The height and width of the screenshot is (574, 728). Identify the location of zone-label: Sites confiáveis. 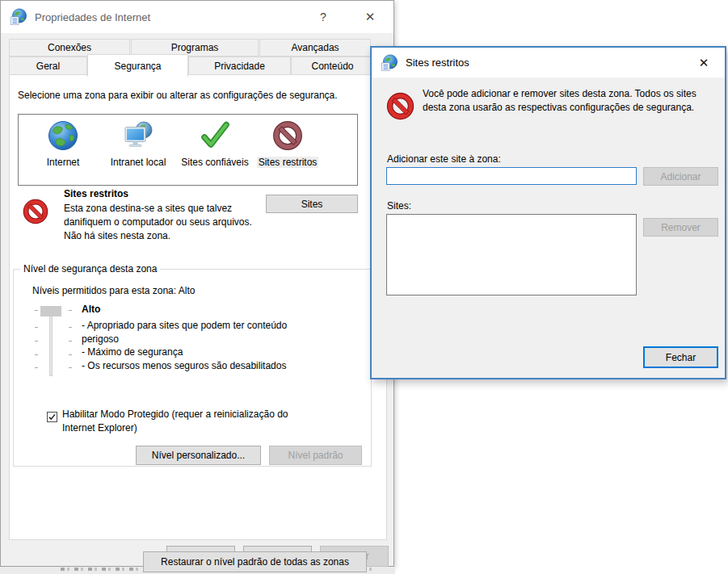
(215, 162).